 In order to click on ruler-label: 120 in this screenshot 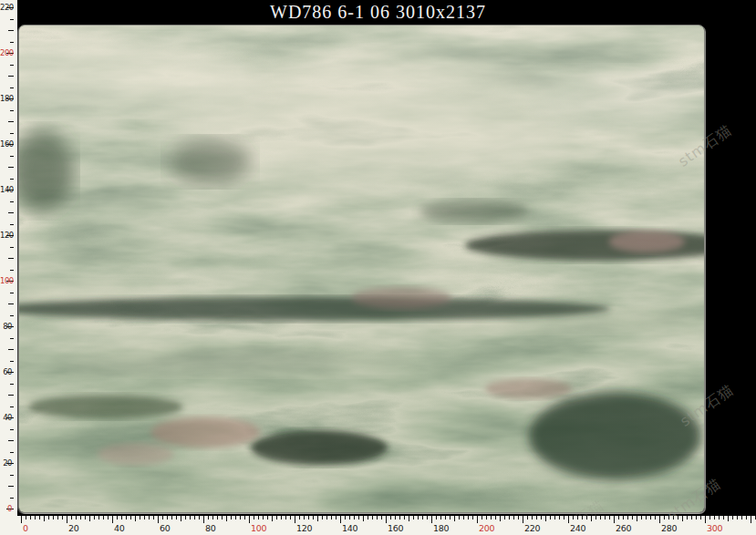, I will do `click(5, 235)`.